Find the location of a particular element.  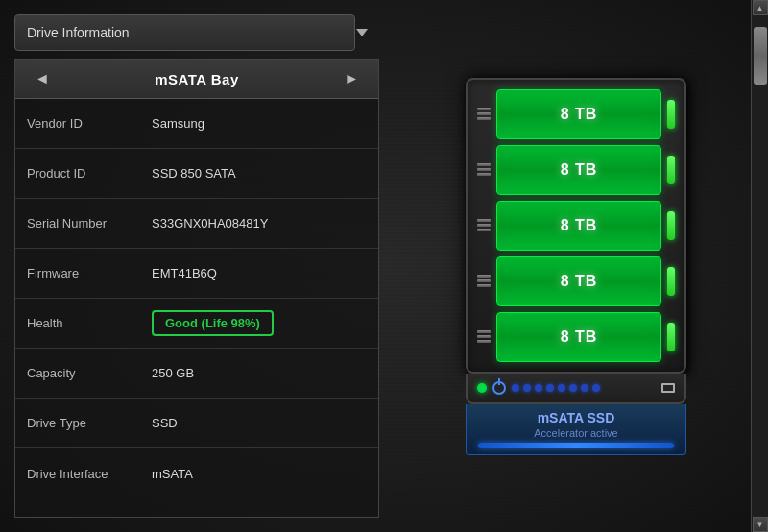

msata-subtitle: Accelerator active is located at coordinates (576, 433).